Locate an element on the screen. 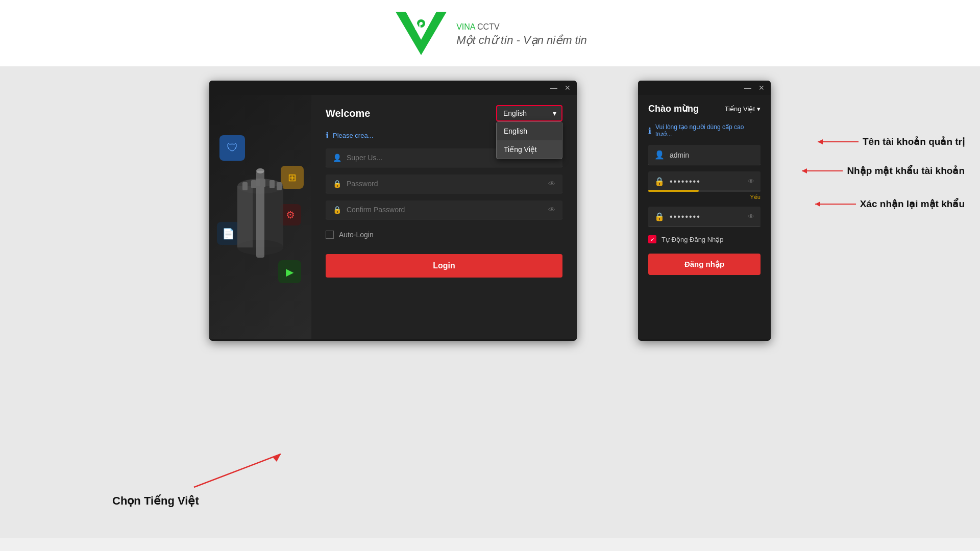 This screenshot has width=980, height=551. password-field: 🔒 Password 👁 is located at coordinates (444, 184).